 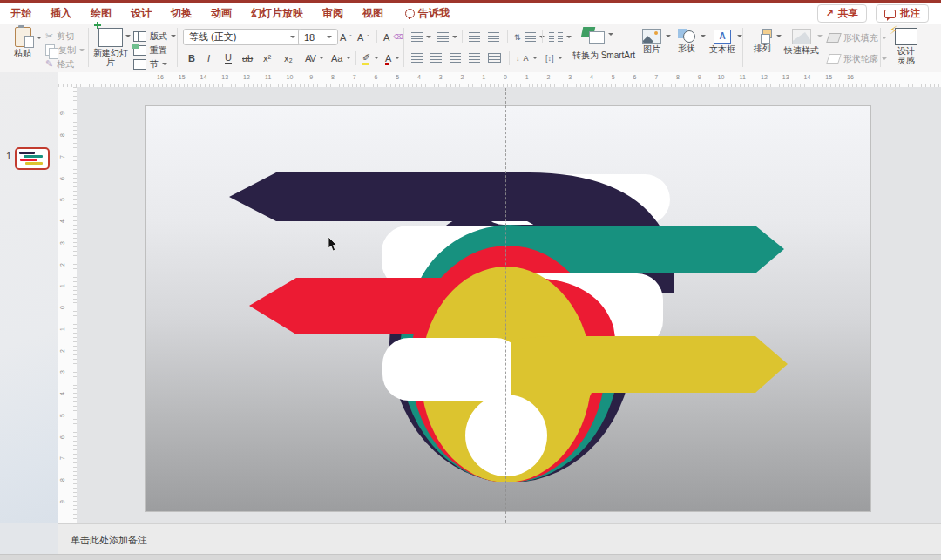 What do you see at coordinates (63, 265) in the screenshot?
I see `ruler-v-number: 2` at bounding box center [63, 265].